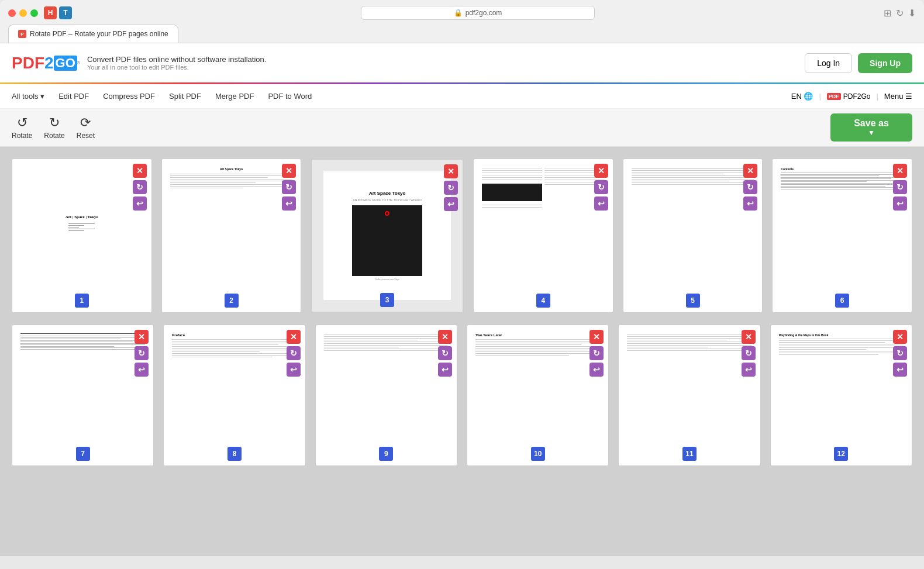  I want to click on save-as-button: Save as ▼, so click(871, 127).